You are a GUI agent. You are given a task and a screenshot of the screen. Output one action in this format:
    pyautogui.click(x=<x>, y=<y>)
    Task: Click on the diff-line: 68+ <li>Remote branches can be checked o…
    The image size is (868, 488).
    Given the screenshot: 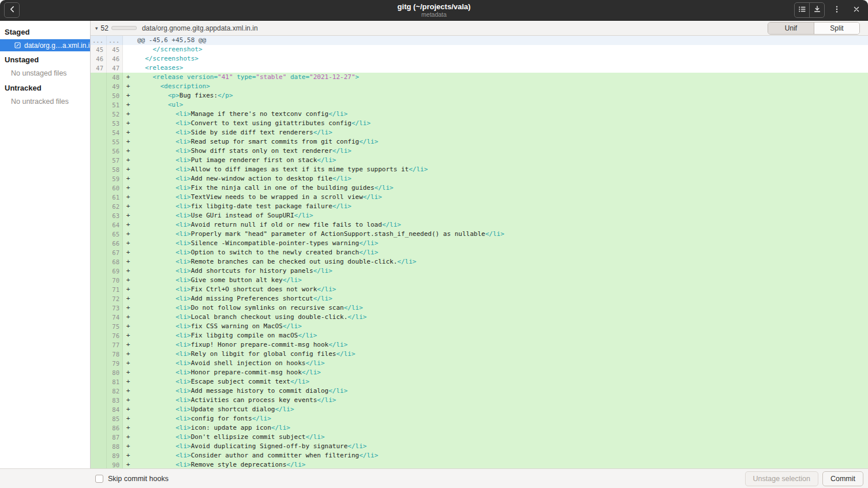 What is the action you would take?
    pyautogui.click(x=479, y=262)
    